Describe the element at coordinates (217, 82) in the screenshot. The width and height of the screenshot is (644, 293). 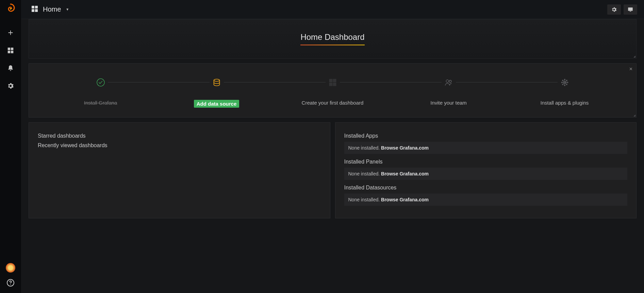
I see `database-icon` at that location.